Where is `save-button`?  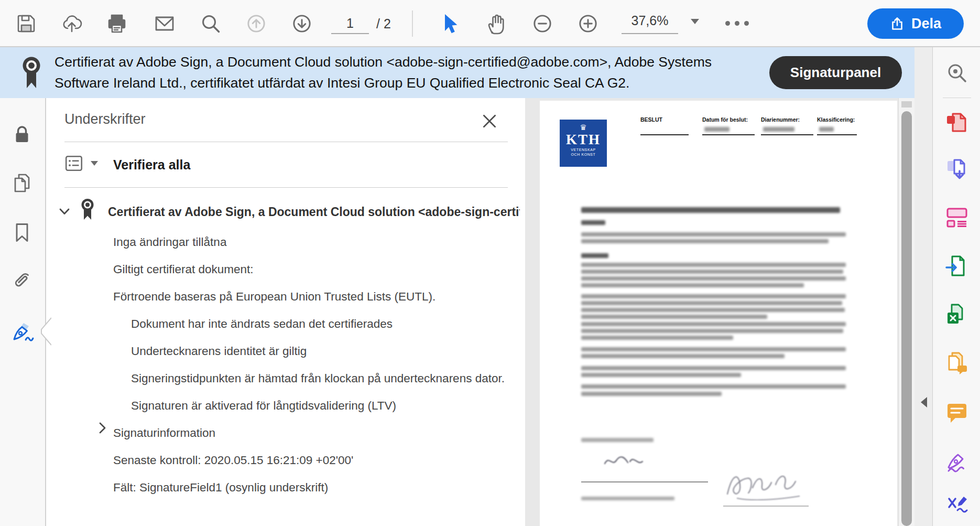 save-button is located at coordinates (26, 24).